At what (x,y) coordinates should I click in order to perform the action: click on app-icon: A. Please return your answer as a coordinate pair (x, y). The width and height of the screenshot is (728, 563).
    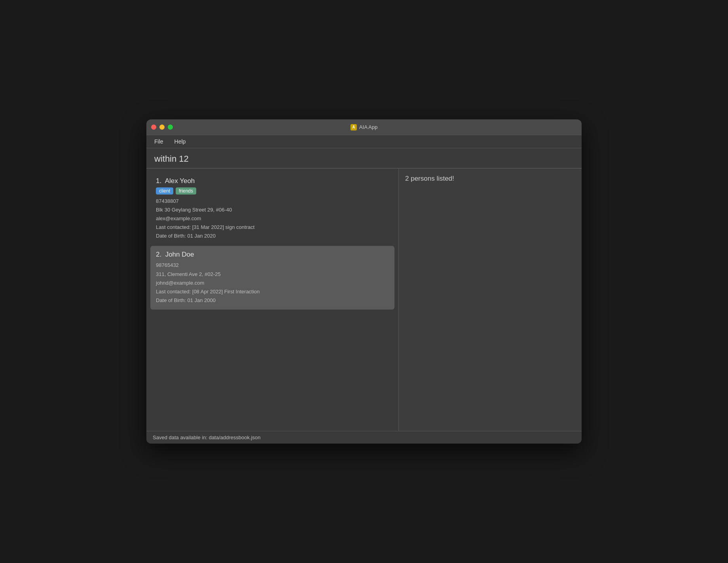
    Looking at the image, I should click on (354, 127).